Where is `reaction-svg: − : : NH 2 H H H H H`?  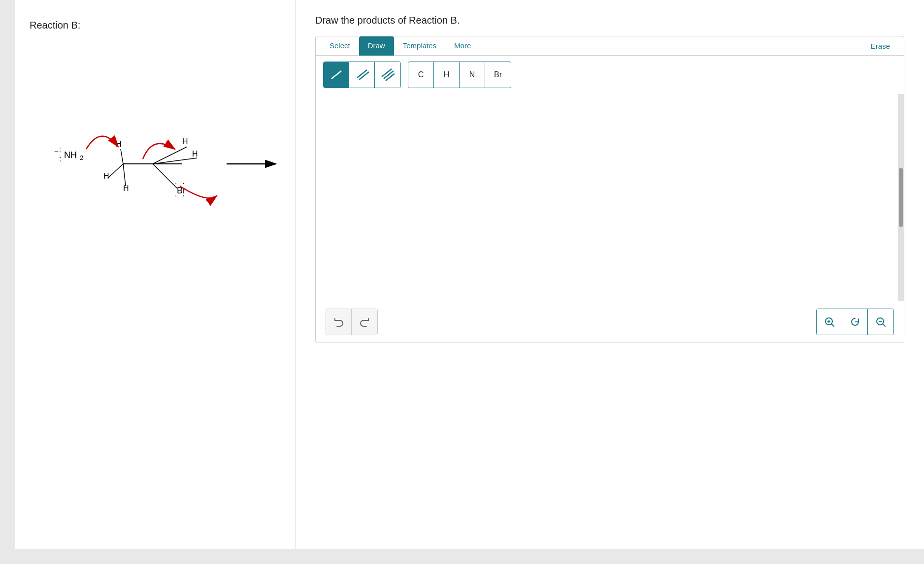 reaction-svg: − : : NH 2 H H H H H is located at coordinates (158, 139).